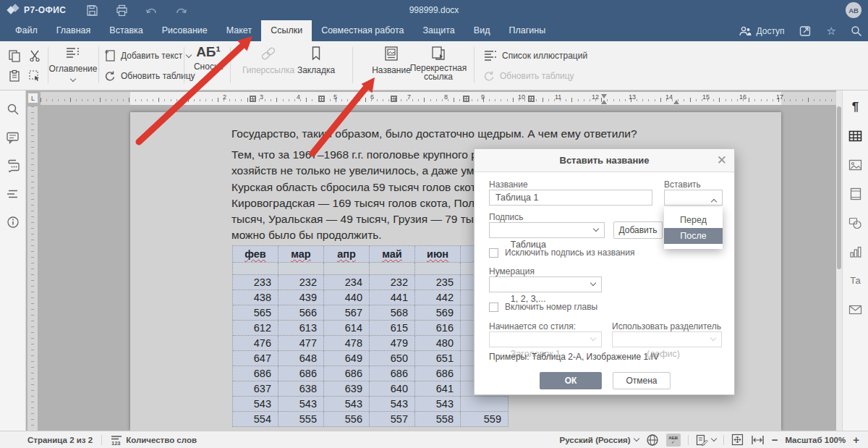 This screenshot has height=448, width=868. What do you see at coordinates (362, 30) in the screenshot?
I see `tab-Совместная работа: Совместная работа` at bounding box center [362, 30].